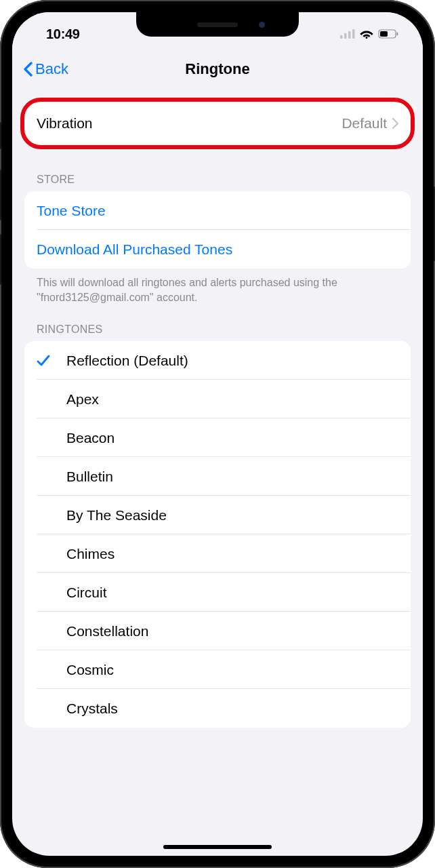 Image resolution: width=435 pixels, height=868 pixels. Describe the element at coordinates (134, 250) in the screenshot. I see `download-all-label: Download All Purchased Tones` at that location.